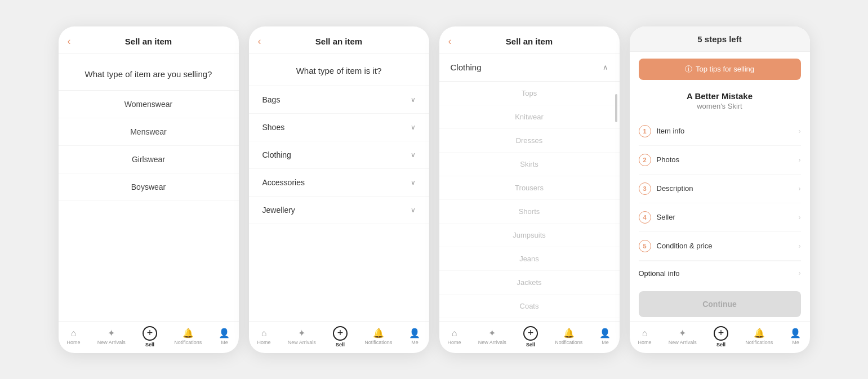 This screenshot has width=868, height=379. What do you see at coordinates (69, 42) in the screenshot?
I see `back-icon-1: ‹` at bounding box center [69, 42].